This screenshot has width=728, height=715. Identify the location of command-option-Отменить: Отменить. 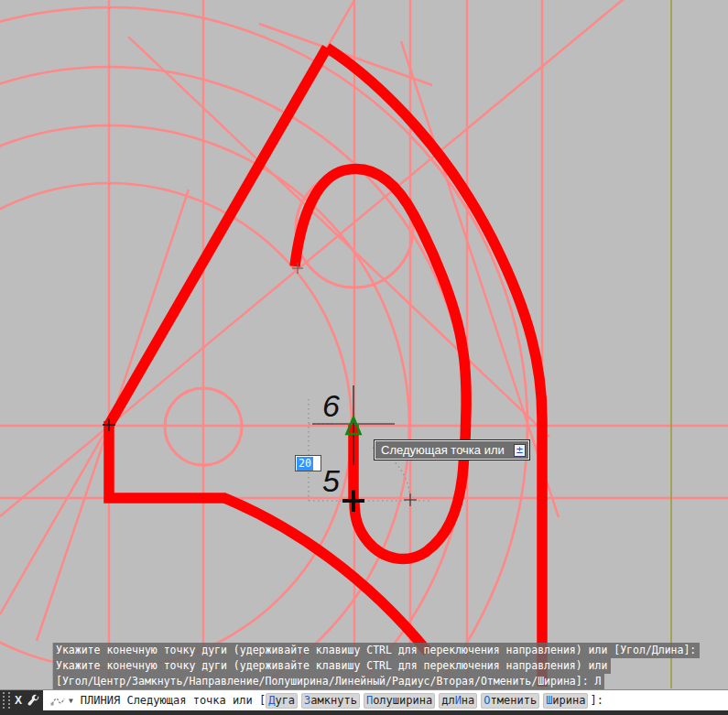
(510, 701).